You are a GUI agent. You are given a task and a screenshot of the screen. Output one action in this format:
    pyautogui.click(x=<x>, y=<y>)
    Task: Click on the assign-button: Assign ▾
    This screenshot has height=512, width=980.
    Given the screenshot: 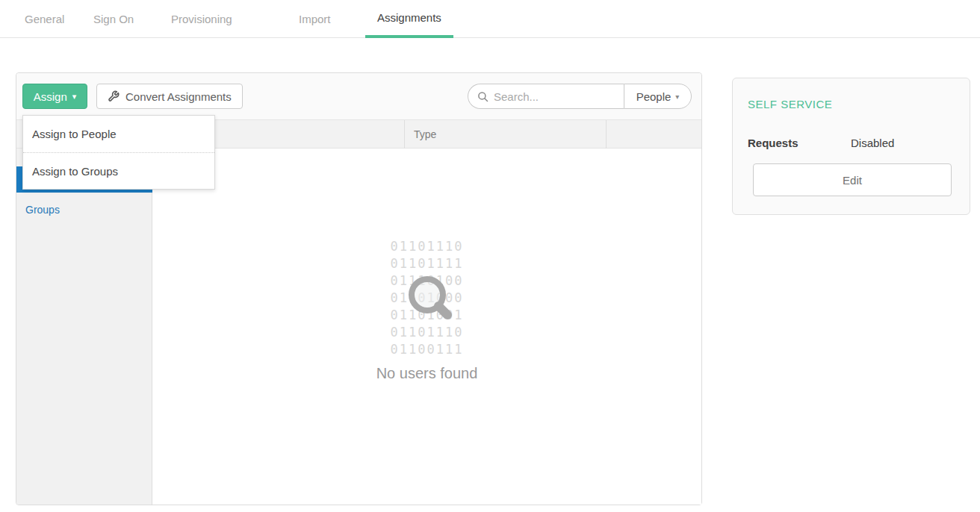 What is the action you would take?
    pyautogui.click(x=55, y=96)
    